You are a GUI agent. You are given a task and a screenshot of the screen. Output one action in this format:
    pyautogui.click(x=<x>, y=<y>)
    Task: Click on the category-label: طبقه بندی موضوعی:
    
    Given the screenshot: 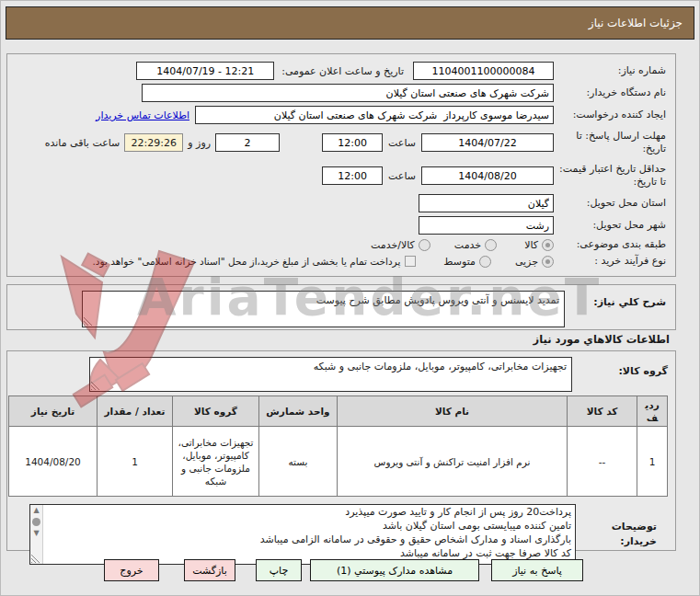 What is the action you would take?
    pyautogui.click(x=610, y=245)
    